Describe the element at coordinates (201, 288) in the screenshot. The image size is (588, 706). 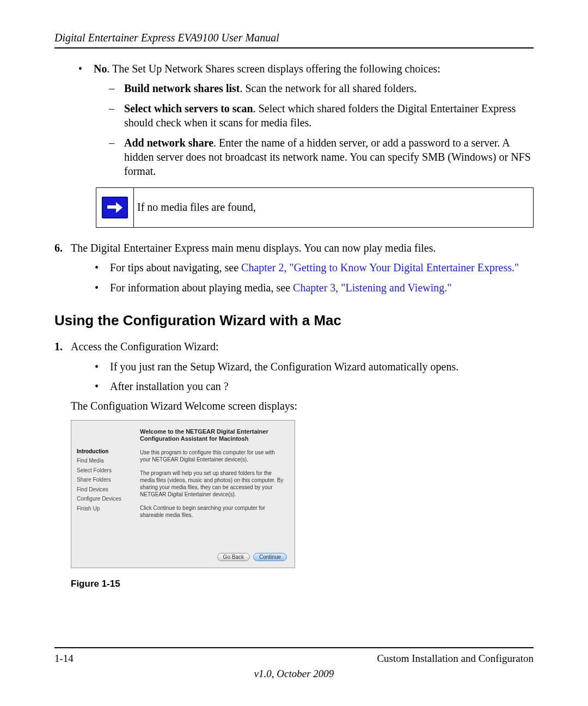
I see `step6-sub2-pre: For information about playing media, see` at that location.